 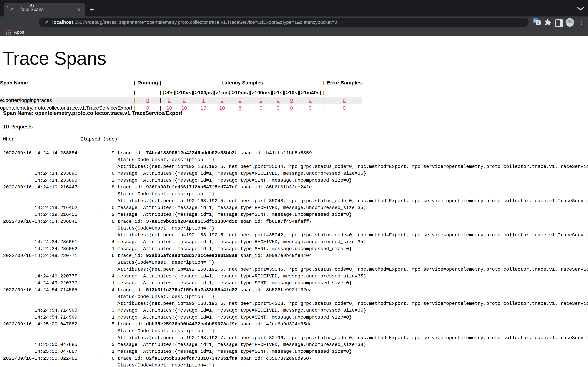 I want to click on latency-bucket-label: [>10s], so click(x=292, y=91).